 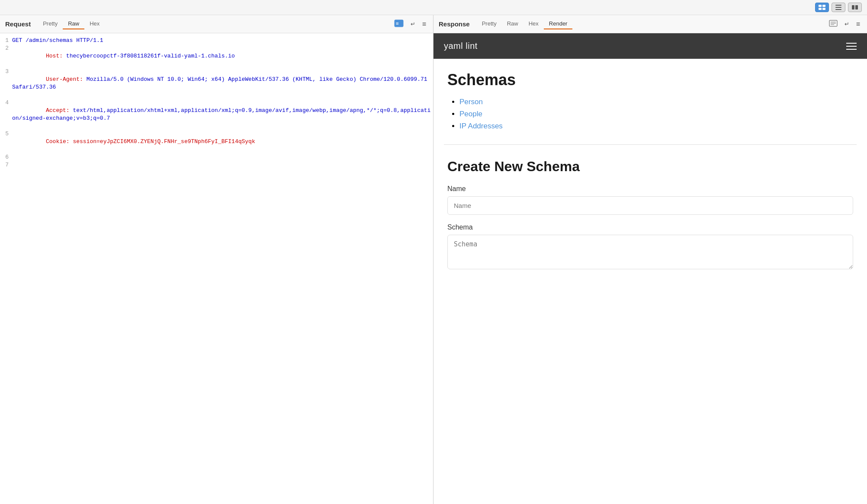 What do you see at coordinates (222, 142) in the screenshot?
I see `line-content-5: Cookie: session=eyJpZCI6MX0.ZYENjQ.FNHr_…` at bounding box center [222, 142].